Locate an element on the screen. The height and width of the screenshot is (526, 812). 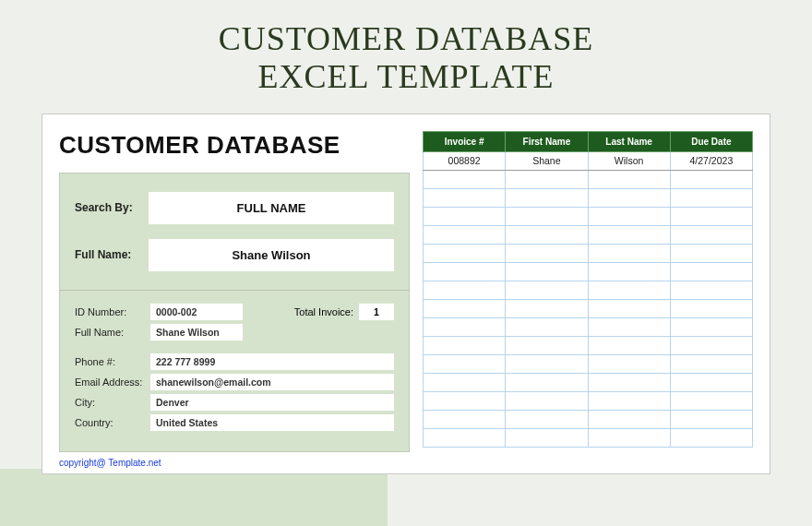
col-first-name: First Name is located at coordinates (546, 141).